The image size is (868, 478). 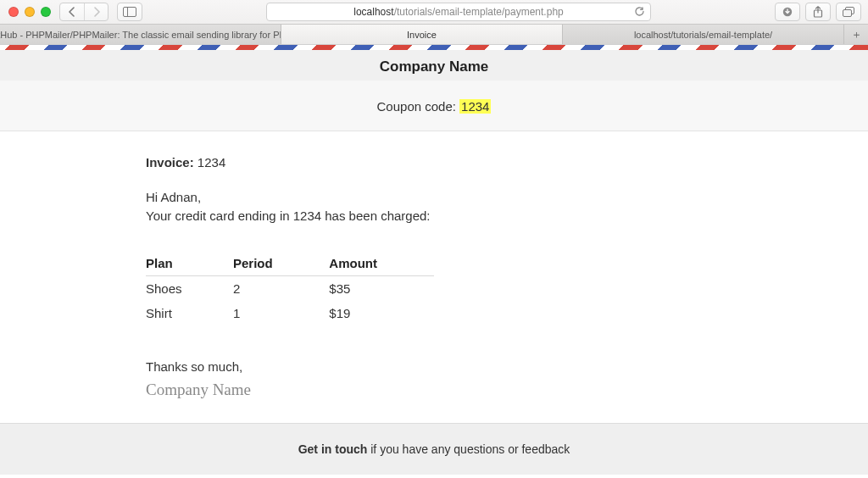 I want to click on thanks-line: Thanks so much,, so click(x=434, y=366).